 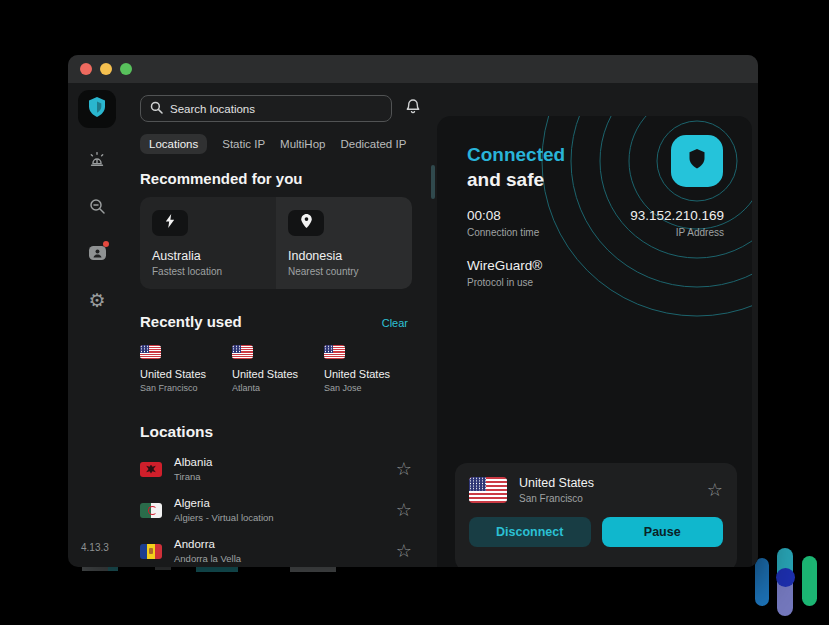 What do you see at coordinates (344, 256) in the screenshot?
I see `recommended-country: Indonesia` at bounding box center [344, 256].